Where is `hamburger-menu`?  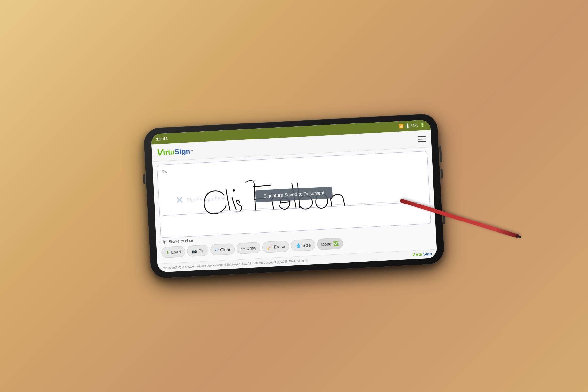 hamburger-menu is located at coordinates (422, 139).